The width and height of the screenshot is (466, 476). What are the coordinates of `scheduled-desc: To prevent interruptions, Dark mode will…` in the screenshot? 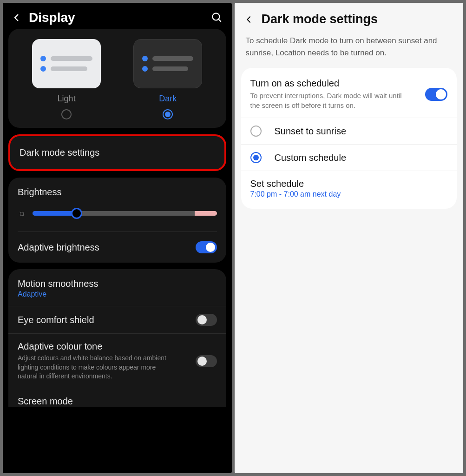 It's located at (327, 100).